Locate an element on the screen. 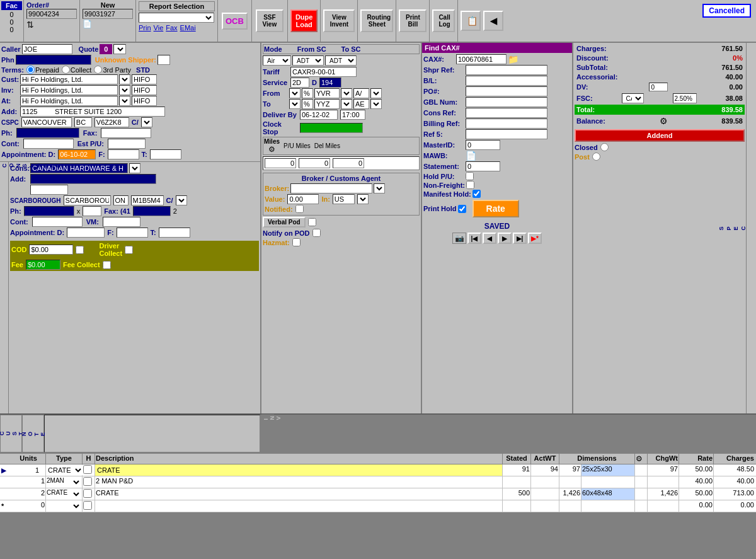 This screenshot has width=756, height=559. nav-add-btn: ▶* is located at coordinates (535, 238).